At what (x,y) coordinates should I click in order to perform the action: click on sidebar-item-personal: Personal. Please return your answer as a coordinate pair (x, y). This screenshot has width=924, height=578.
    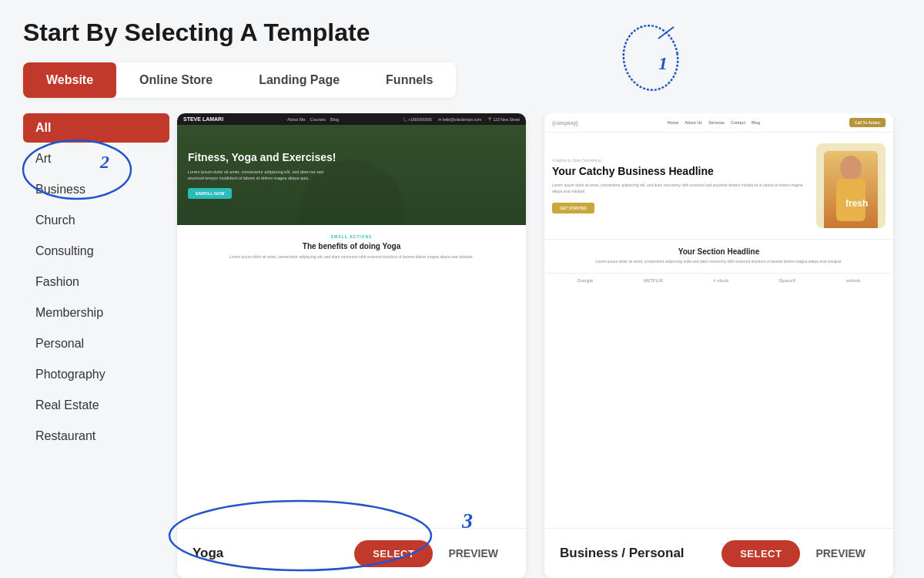
    Looking at the image, I should click on (96, 344).